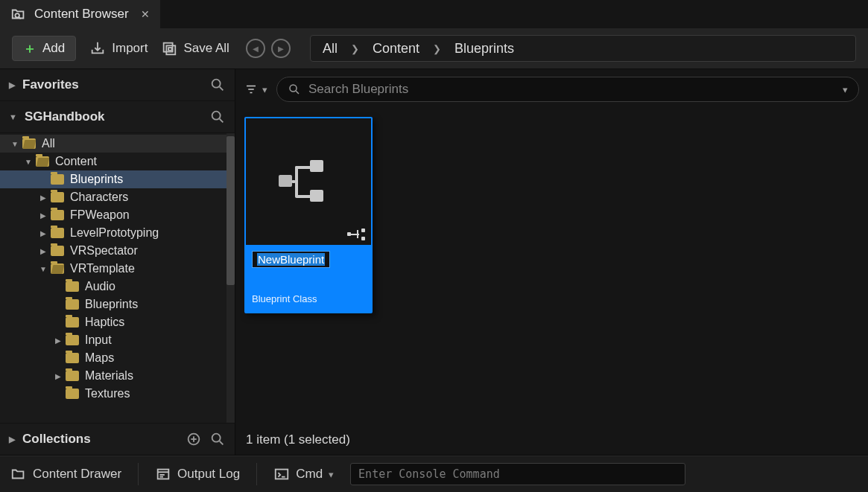 The image size is (868, 492). I want to click on breadcrumb: All ❯ Content ❯ Blueprints, so click(583, 48).